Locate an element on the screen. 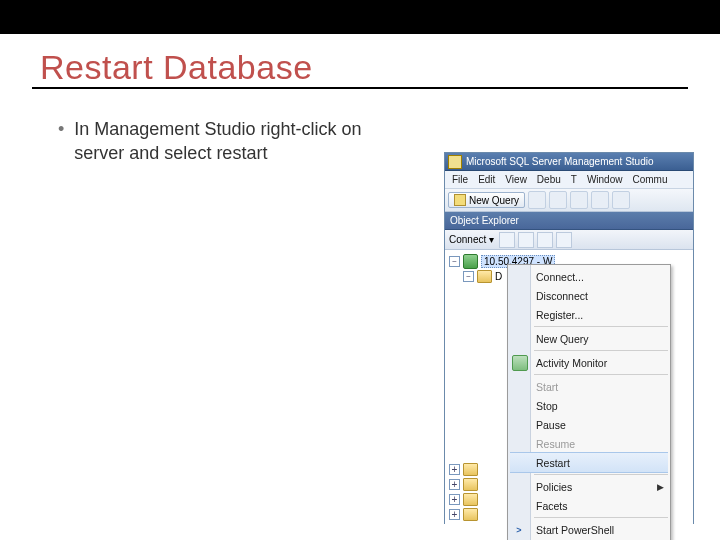 This screenshot has height=540, width=720. menu-view: View is located at coordinates (516, 180).